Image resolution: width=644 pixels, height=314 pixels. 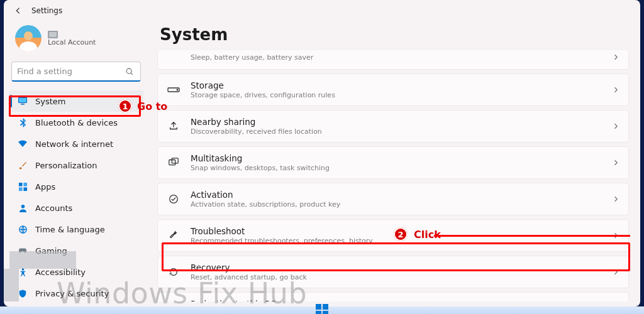 I want to click on sidebar-item-label: Personalization, so click(x=67, y=166).